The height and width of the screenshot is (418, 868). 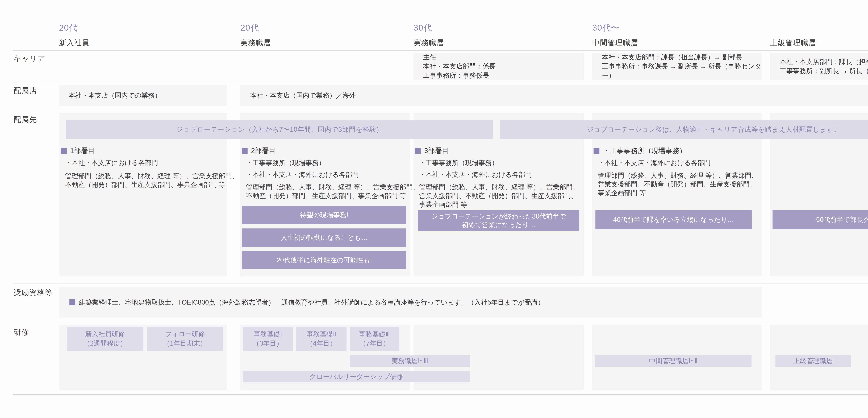 I want to click on job-rotation-bar-2: ジョブローテーション後は、人物適正・キャリア育成等を踏まえ人材配置します。, so click(x=684, y=129).